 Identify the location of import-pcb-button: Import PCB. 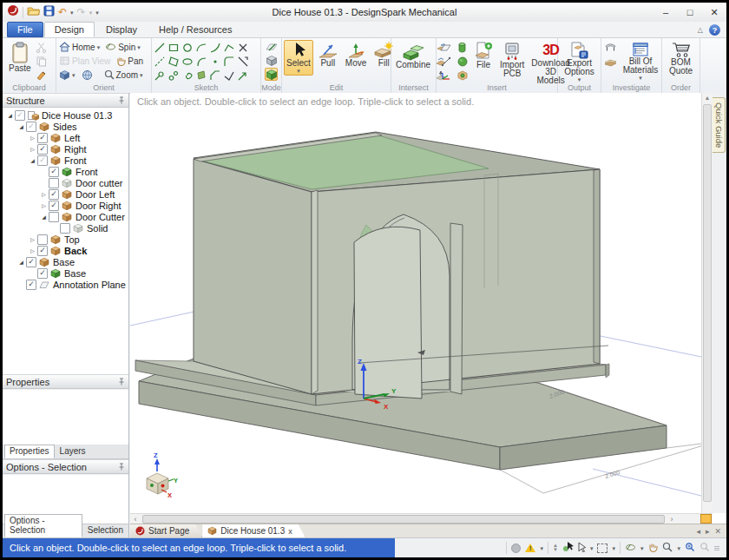
(512, 60).